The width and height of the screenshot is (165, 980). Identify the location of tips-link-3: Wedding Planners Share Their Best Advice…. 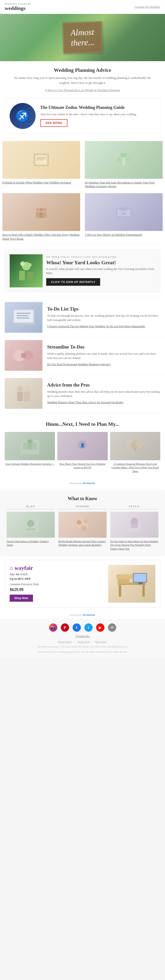
(85, 402).